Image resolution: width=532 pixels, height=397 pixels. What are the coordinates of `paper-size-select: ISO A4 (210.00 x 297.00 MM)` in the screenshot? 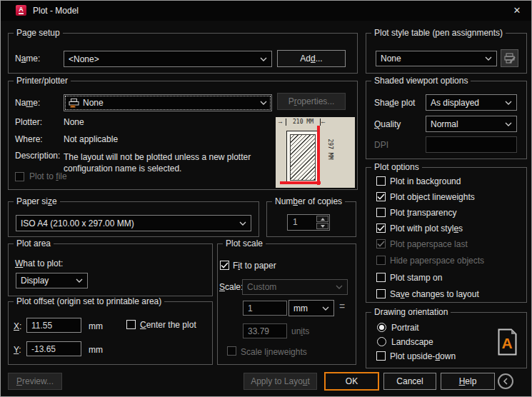 It's located at (134, 223).